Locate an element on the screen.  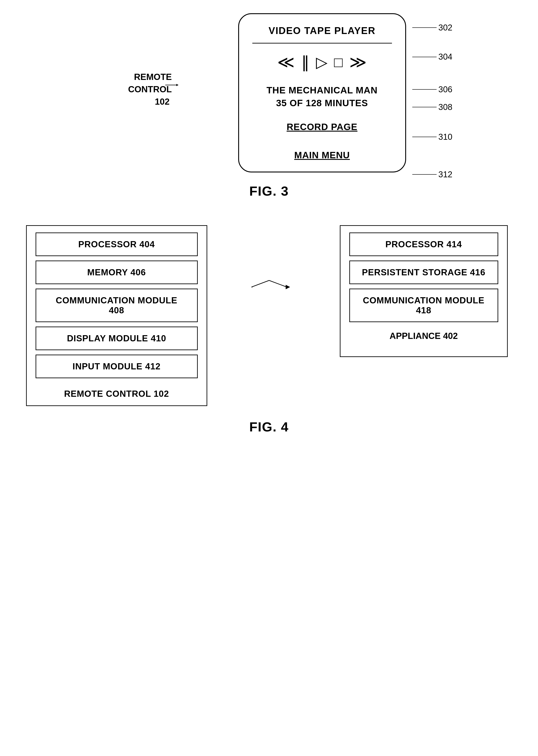
fig3-content: REMOTE CONTROL 102 VIDEO TAPE PLAYER ≪ ‖… is located at coordinates (269, 93).